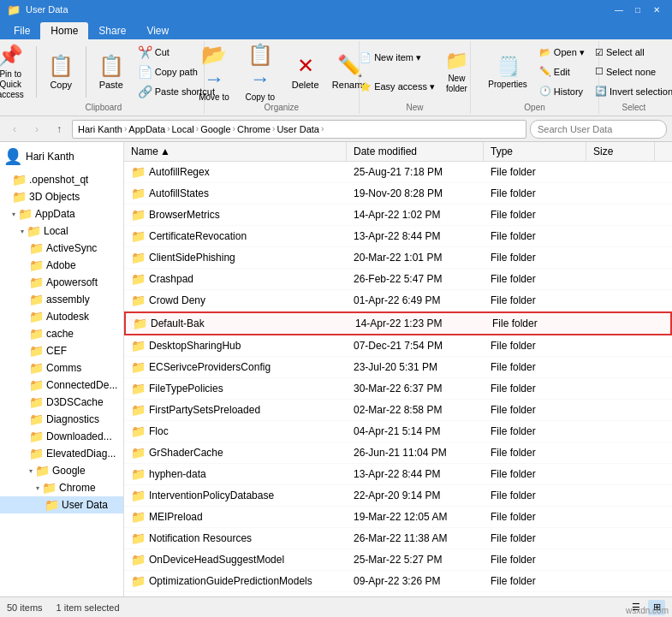  I want to click on table-row: 📁 AutofillRegex 25-Aug-21 7:18 PM File f…, so click(398, 173).